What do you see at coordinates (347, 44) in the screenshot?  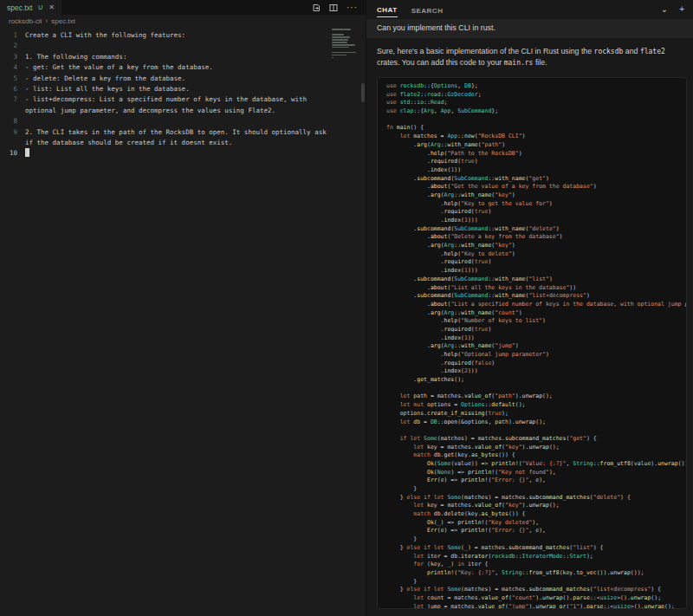 I see `minimap` at bounding box center [347, 44].